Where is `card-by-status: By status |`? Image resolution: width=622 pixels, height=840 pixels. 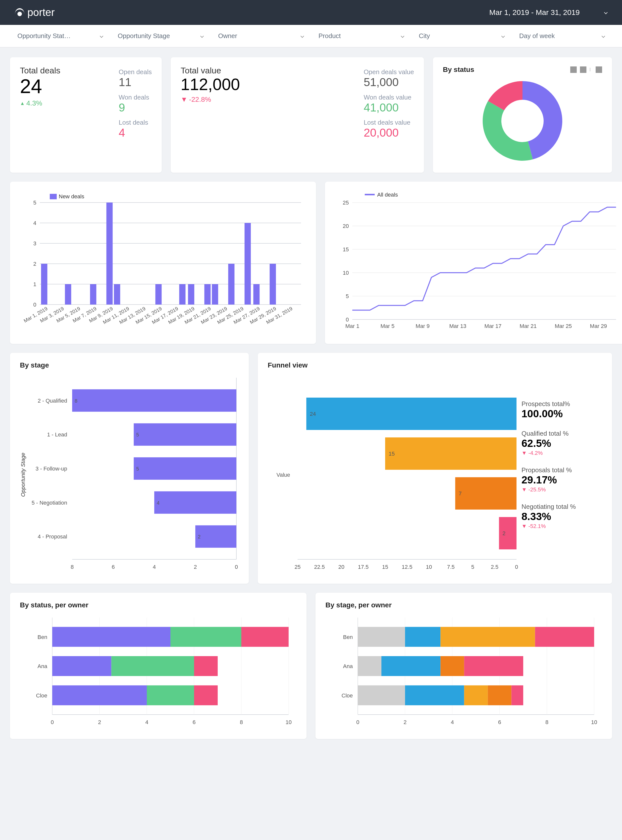
card-by-status: By status | is located at coordinates (523, 115).